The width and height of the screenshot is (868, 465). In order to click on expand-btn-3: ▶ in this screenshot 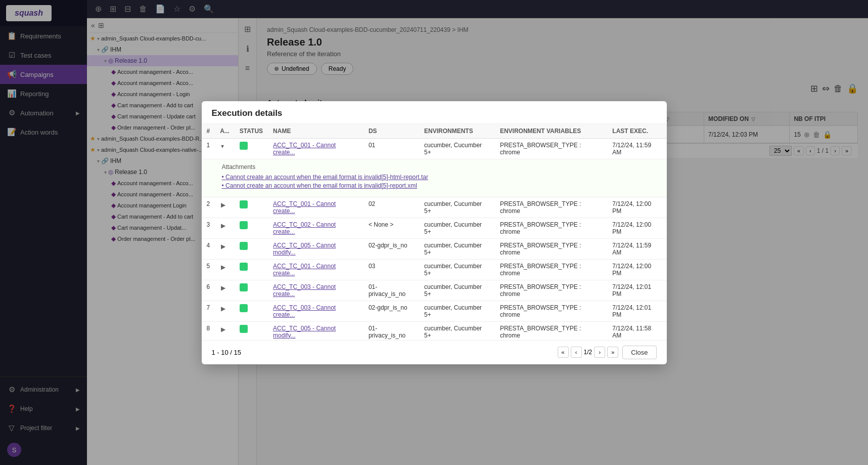, I will do `click(223, 226)`.